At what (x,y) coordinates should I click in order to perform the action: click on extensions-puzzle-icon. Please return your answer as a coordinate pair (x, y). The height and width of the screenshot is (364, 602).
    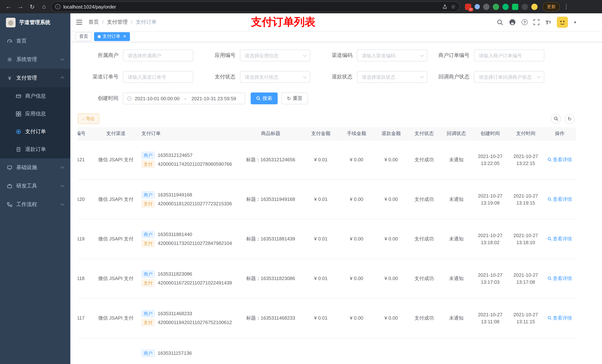
    Looking at the image, I should click on (525, 7).